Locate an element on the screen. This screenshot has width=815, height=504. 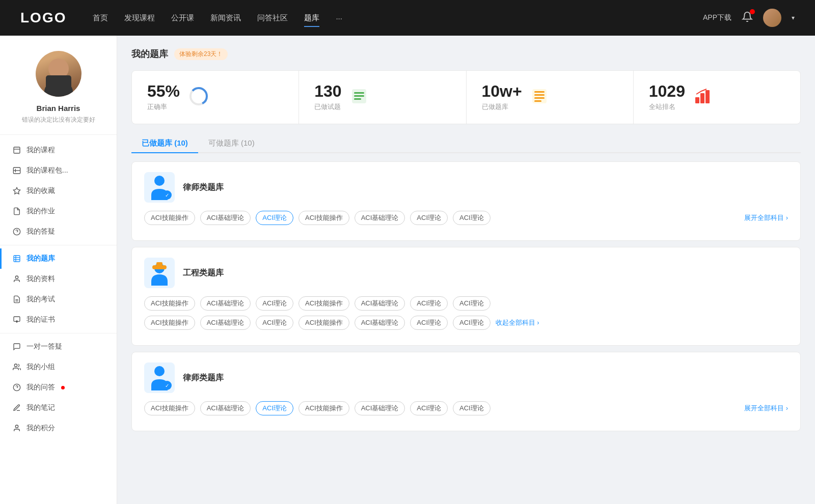
tag-2-3: ACI技能操作 is located at coordinates (324, 303).